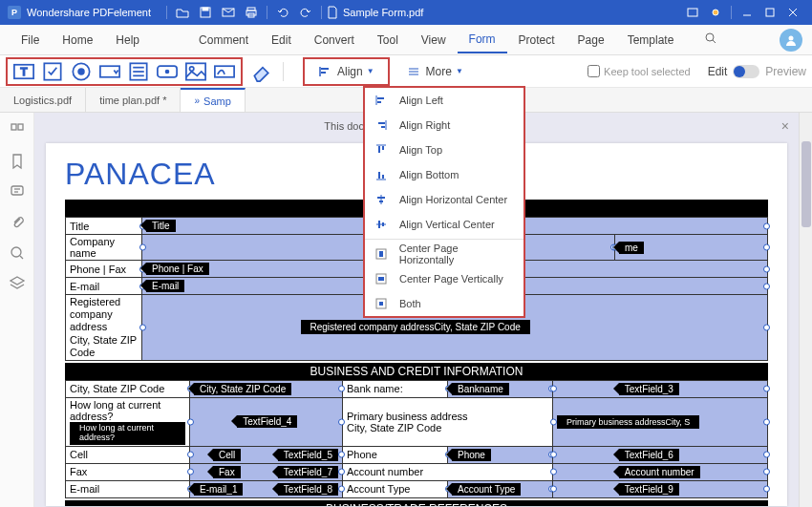  What do you see at coordinates (716, 12) in the screenshot?
I see `theme-icon` at bounding box center [716, 12].